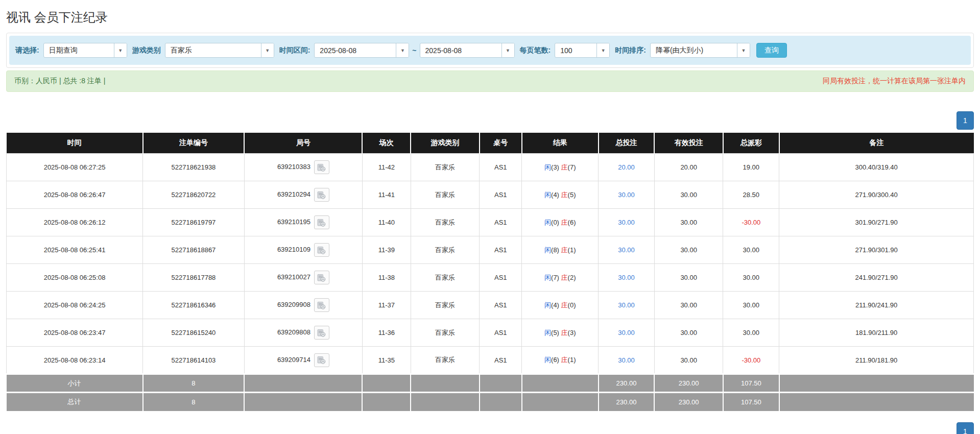 The height and width of the screenshot is (434, 980). I want to click on cell-note: 241.90/271.90, so click(876, 278).